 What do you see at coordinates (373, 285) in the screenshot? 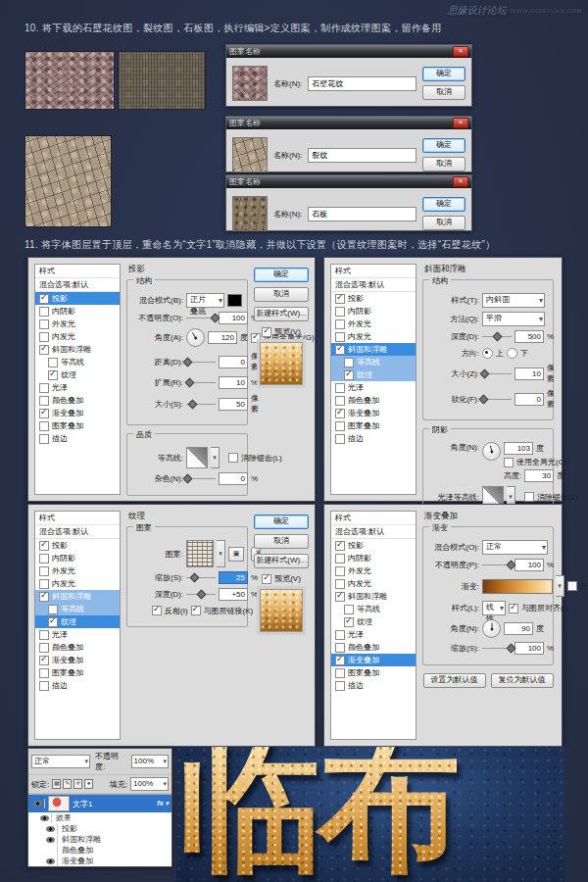
I see `blending-options-item: 混合选项:默认` at bounding box center [373, 285].